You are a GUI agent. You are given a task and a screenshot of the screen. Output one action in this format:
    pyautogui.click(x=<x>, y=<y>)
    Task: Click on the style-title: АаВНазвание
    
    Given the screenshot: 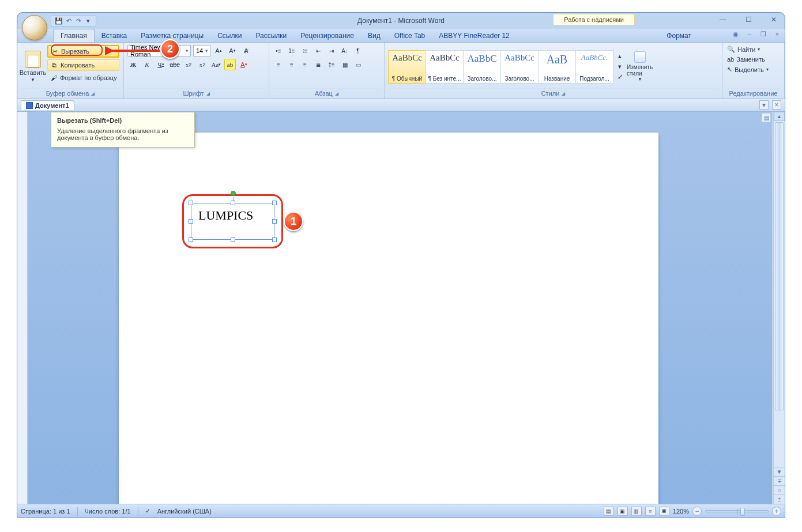 What is the action you would take?
    pyautogui.click(x=557, y=67)
    